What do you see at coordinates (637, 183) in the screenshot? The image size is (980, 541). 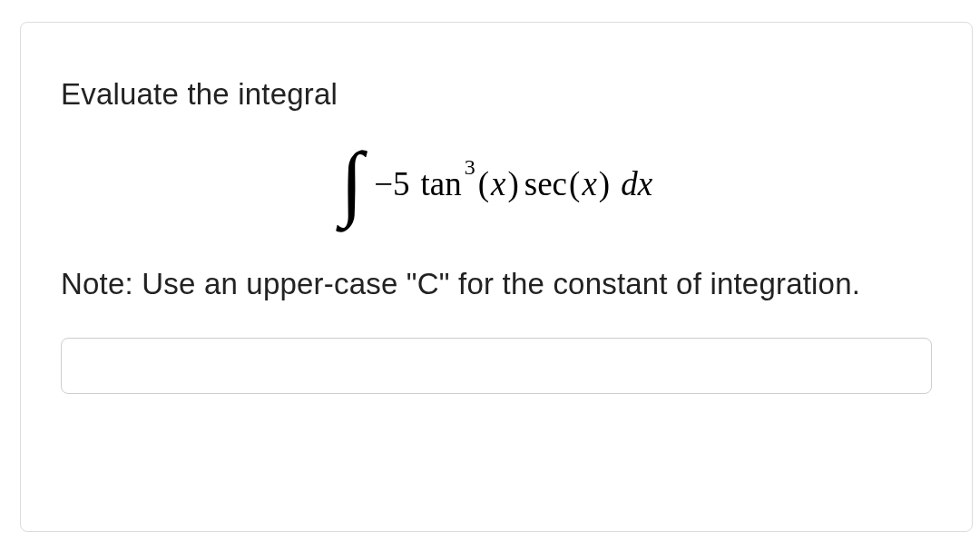 I see `differential: dx` at bounding box center [637, 183].